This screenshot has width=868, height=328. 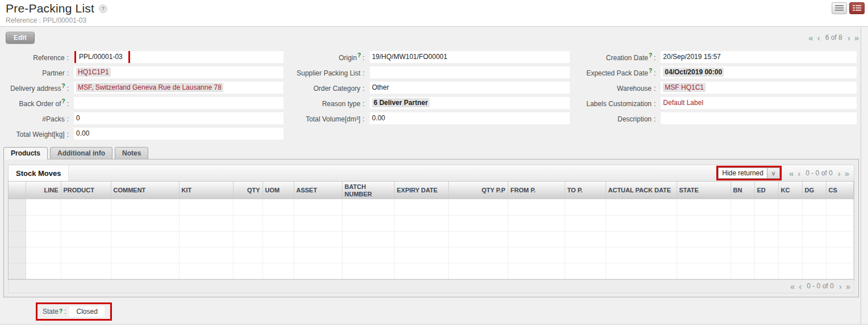 I want to click on state-value: Closed, so click(x=86, y=312).